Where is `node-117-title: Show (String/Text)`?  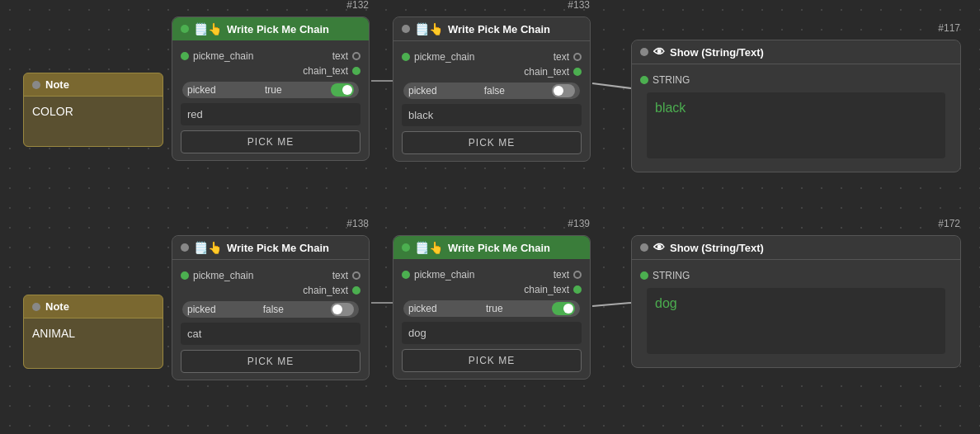
node-117-title: Show (String/Text) is located at coordinates (717, 53).